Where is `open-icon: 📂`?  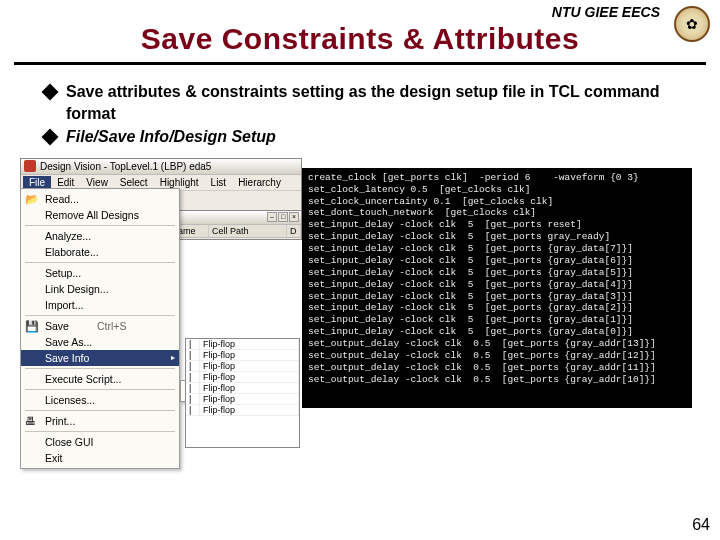
open-icon: 📂 is located at coordinates (32, 200).